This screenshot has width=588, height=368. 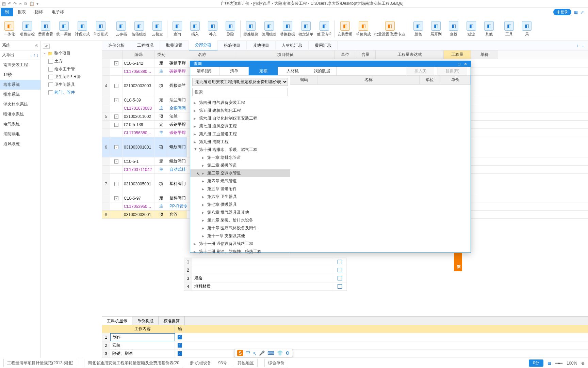 What do you see at coordinates (261, 46) in the screenshot?
I see `subtab-5: 其他项目` at bounding box center [261, 46].